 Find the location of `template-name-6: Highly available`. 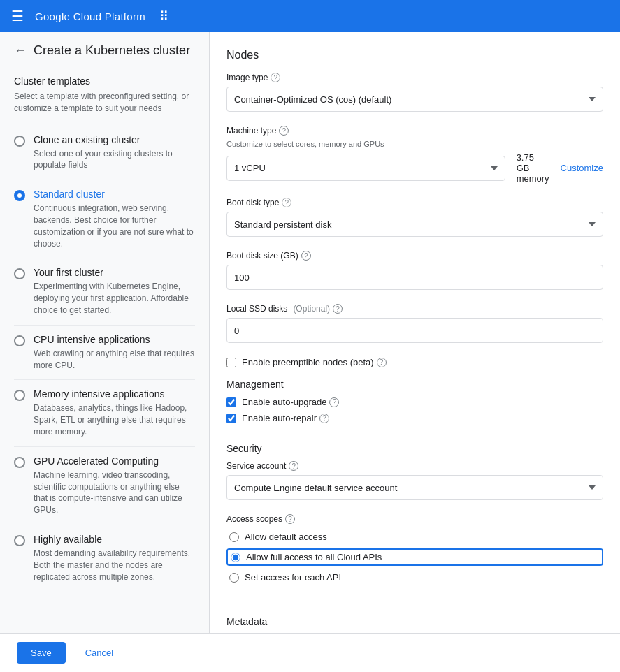

template-name-6: Highly available is located at coordinates (115, 539).